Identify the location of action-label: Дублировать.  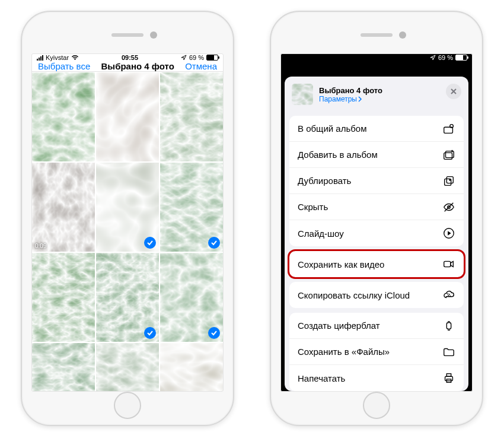
(324, 180).